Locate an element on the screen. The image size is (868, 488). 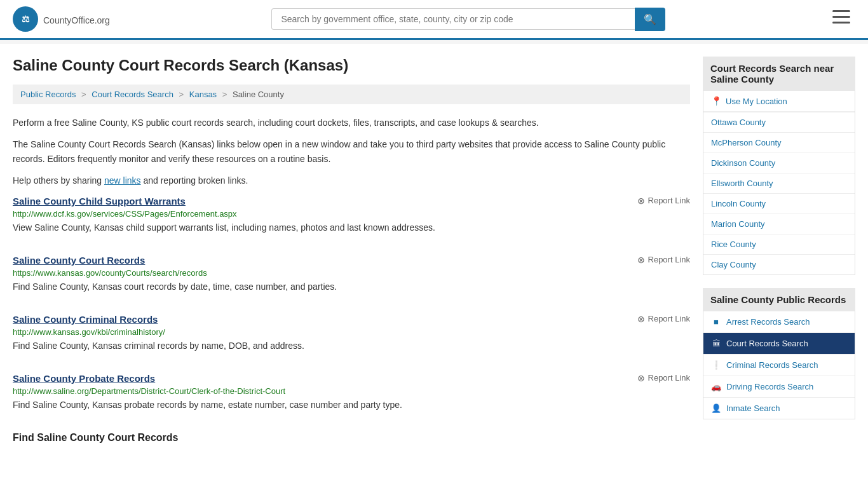
pin-icon: 📍 is located at coordinates (717, 101).